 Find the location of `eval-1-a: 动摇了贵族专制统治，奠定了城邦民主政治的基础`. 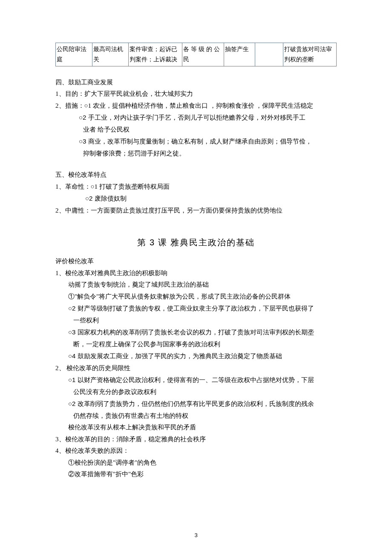

eval-1-a: 动摇了贵族专制统治，奠定了城邦民主政治的基础 is located at coordinates (196, 285).